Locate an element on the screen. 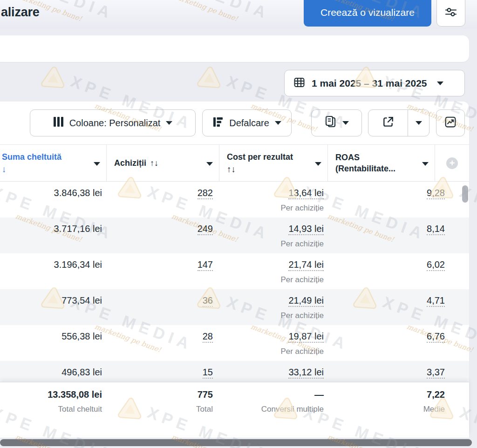 The height and width of the screenshot is (448, 477). total-cost-label: Conversii multiple is located at coordinates (271, 409).